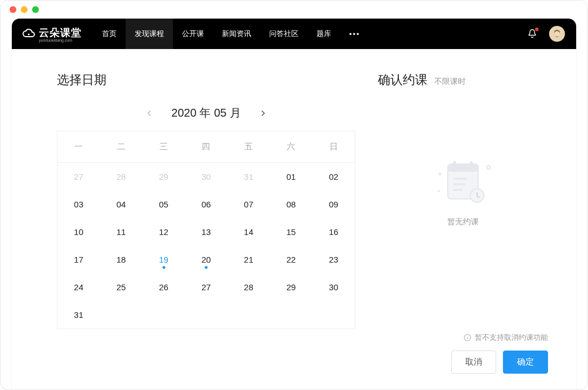 The height and width of the screenshot is (390, 588). Describe the element at coordinates (79, 147) in the screenshot. I see `weekday-label: 一` at that location.